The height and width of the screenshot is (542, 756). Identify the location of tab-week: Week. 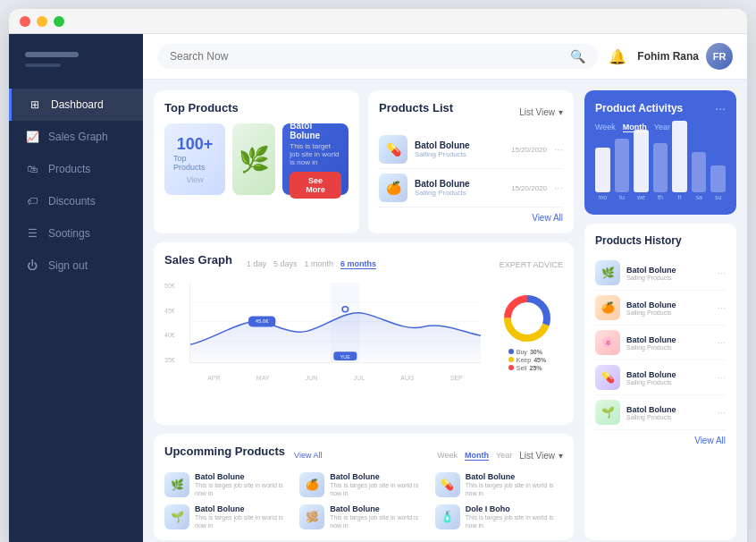
(447, 456).